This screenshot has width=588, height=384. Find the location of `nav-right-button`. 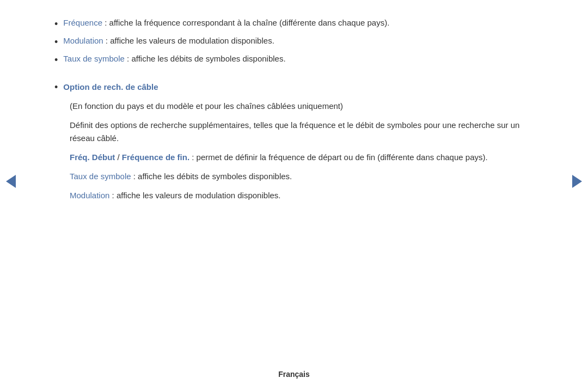

nav-right-button is located at coordinates (577, 181).